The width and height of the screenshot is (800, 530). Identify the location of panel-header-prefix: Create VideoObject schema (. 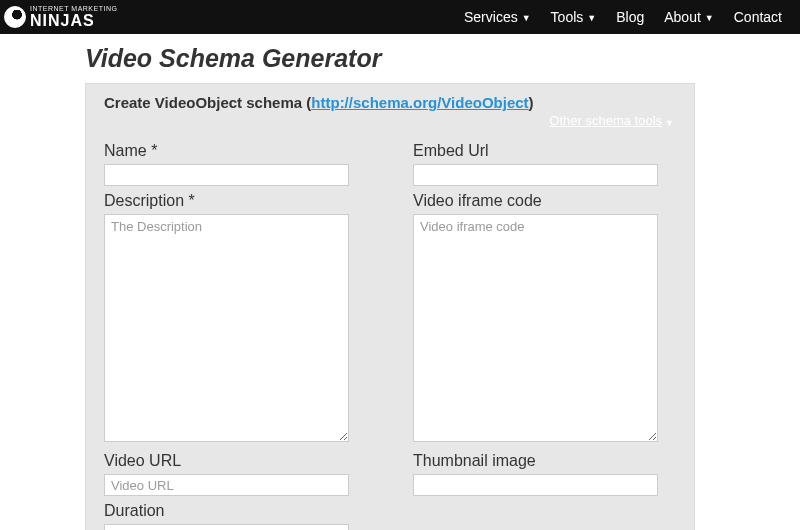
(208, 102).